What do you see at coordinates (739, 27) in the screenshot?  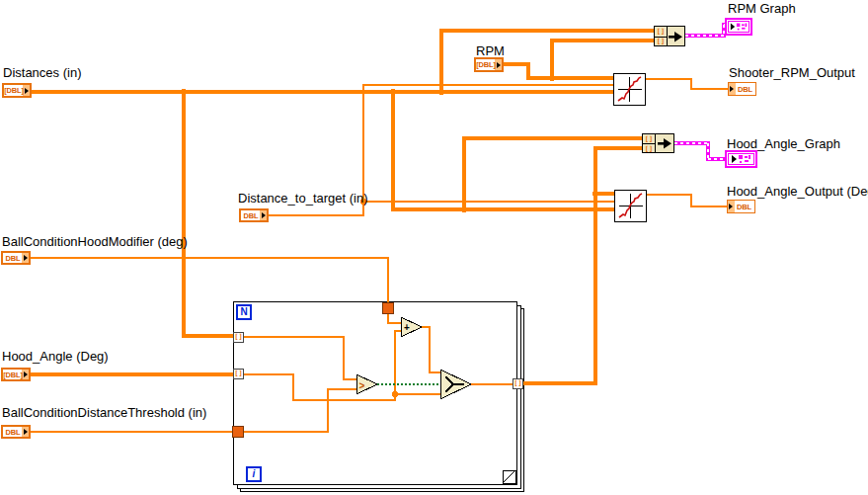 I see `indicator-rpm-graph` at bounding box center [739, 27].